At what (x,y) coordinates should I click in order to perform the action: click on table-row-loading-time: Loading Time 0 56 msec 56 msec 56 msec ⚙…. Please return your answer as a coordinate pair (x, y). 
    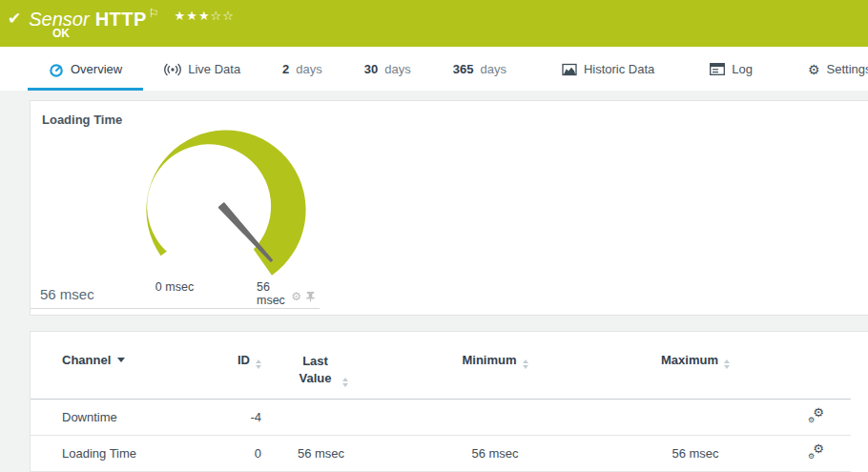
    Looking at the image, I should click on (441, 453).